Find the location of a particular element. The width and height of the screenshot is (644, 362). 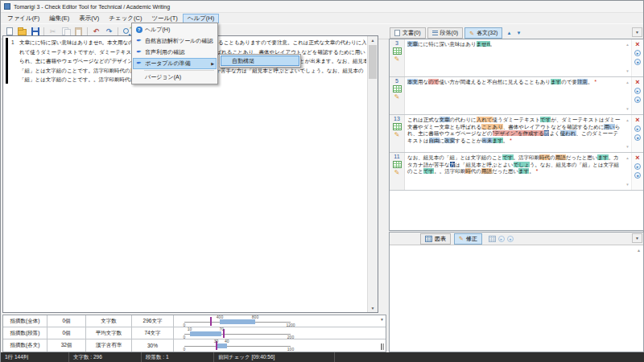

text-segment: ので要 is located at coordinates (569, 82).